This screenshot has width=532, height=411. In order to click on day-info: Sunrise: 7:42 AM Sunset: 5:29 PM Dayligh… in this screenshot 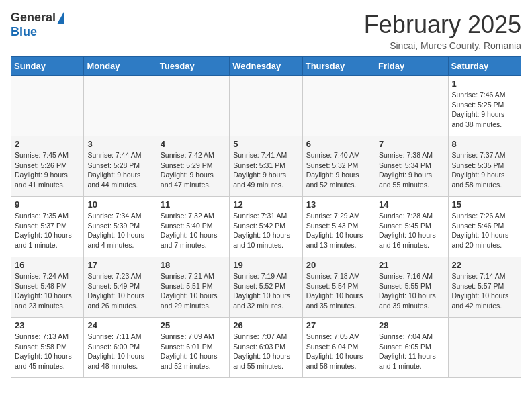, I will do `click(193, 171)`.